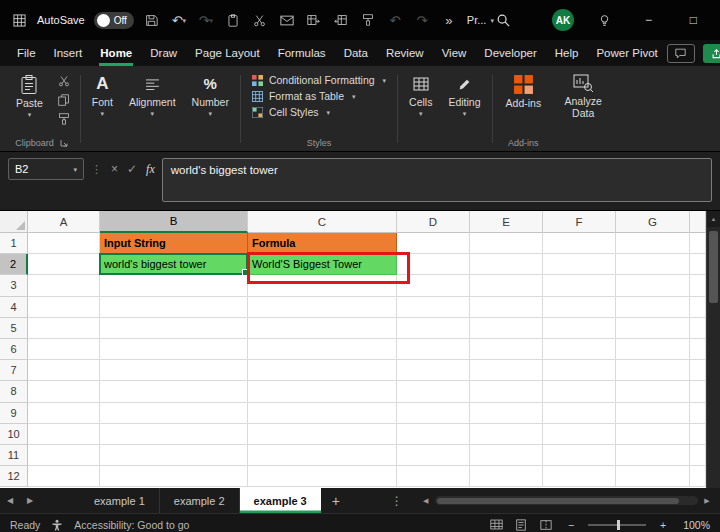  Describe the element at coordinates (322, 476) in the screenshot. I see `cell-C12` at that location.